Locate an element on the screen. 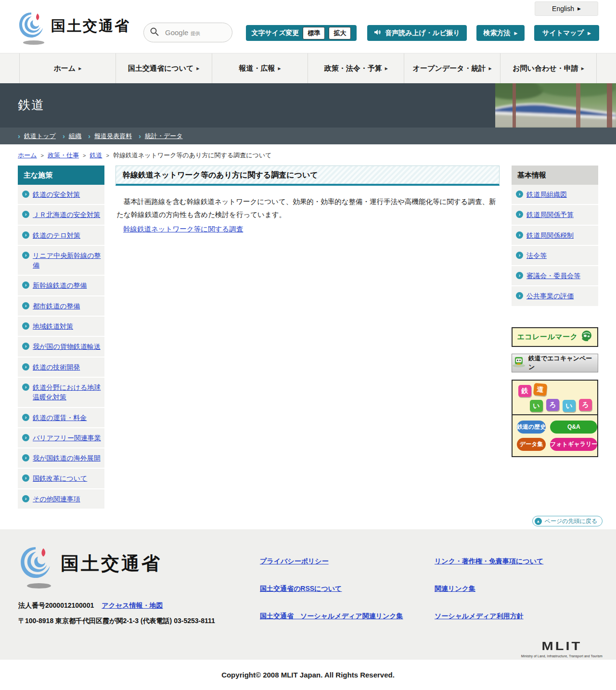 This screenshot has width=616, height=690. eco-campaign-banner: 鉄道でエコキャンペーン is located at coordinates (555, 363).